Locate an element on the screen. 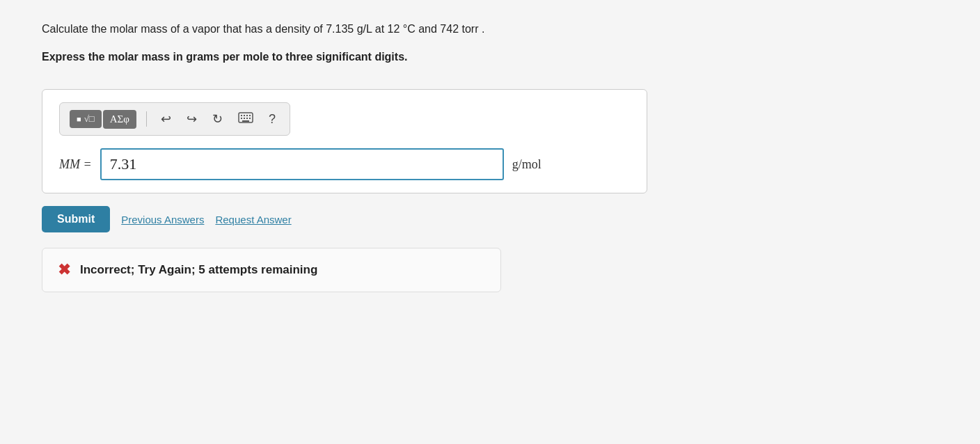 This screenshot has width=980, height=444. help-label: ? is located at coordinates (272, 119).